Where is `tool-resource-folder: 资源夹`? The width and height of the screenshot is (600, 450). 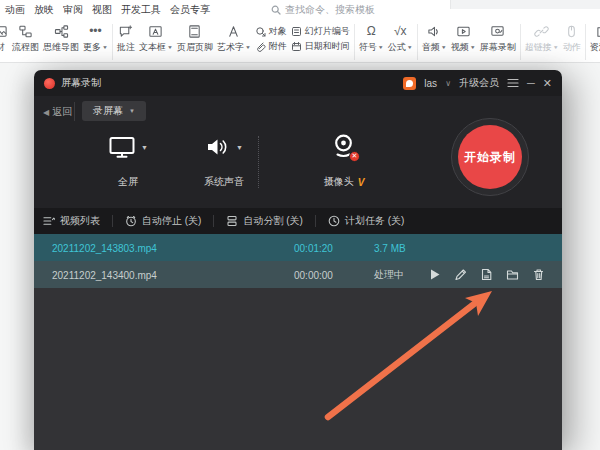 tool-resource-folder: 资源夹 is located at coordinates (594, 38).